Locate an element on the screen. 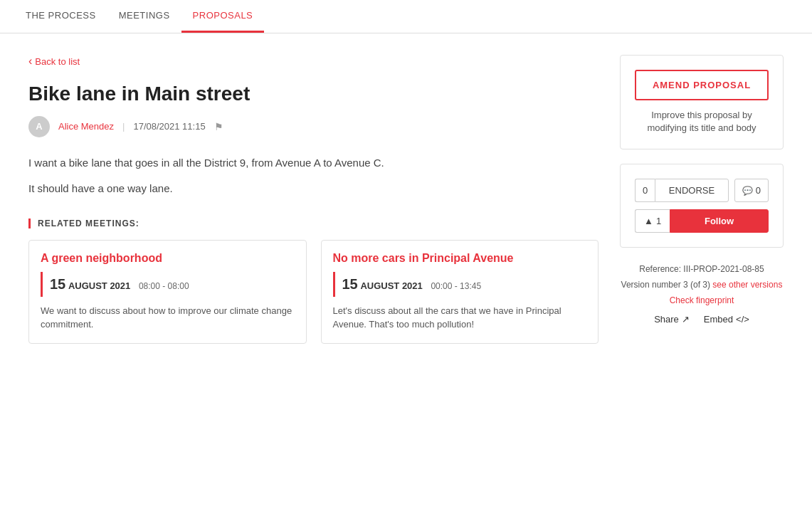 The image size is (812, 526). meeting-desc-1: Let's discuss about all the cars that we… is located at coordinates (460, 317).